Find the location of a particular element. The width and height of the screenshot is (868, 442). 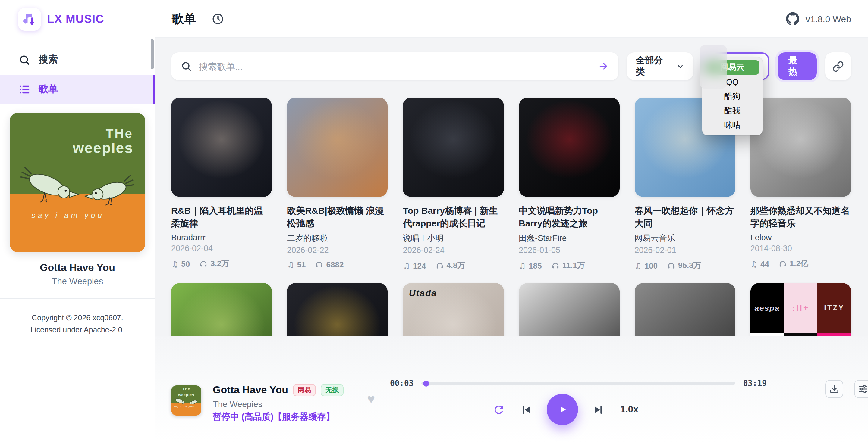

player-track-title: Gotta Have You is located at coordinates (250, 390).